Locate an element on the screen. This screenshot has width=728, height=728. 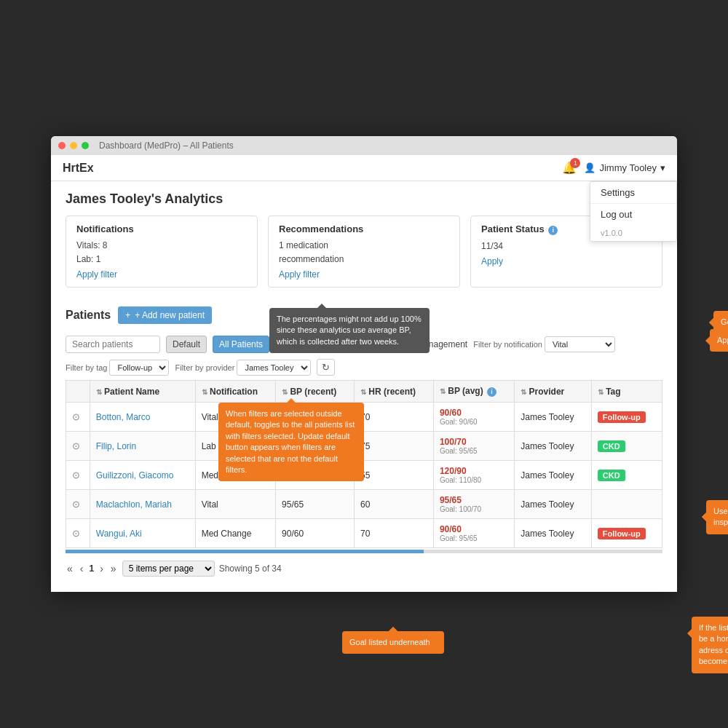
bp-avg-value: 95/65 is located at coordinates (451, 500).